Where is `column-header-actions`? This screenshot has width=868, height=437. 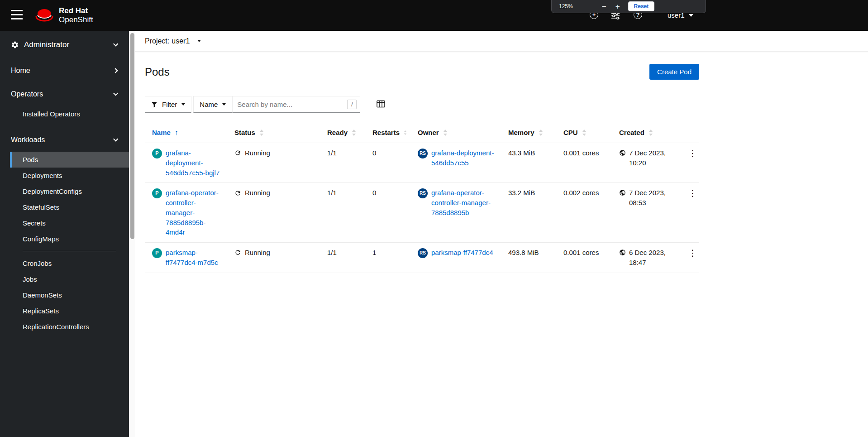 column-header-actions is located at coordinates (688, 134).